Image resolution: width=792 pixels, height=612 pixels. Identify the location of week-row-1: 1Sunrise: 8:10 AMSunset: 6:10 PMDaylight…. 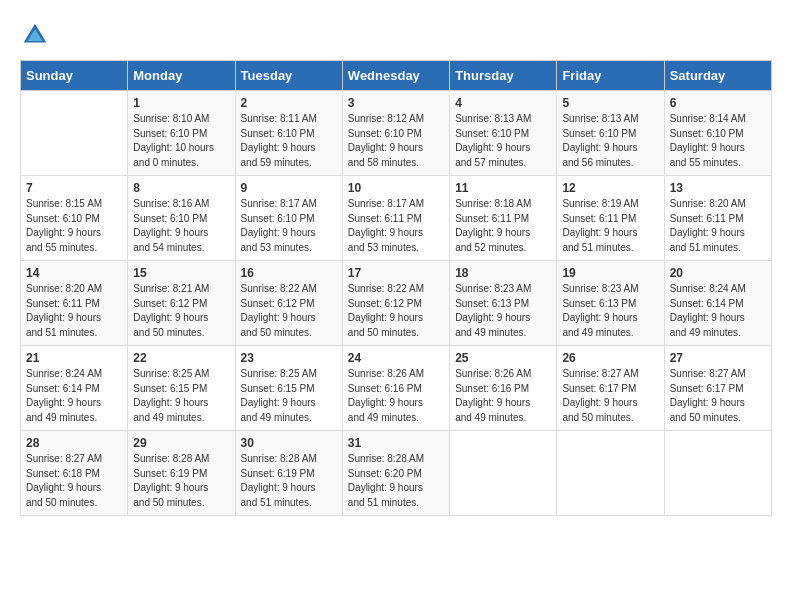
(396, 134).